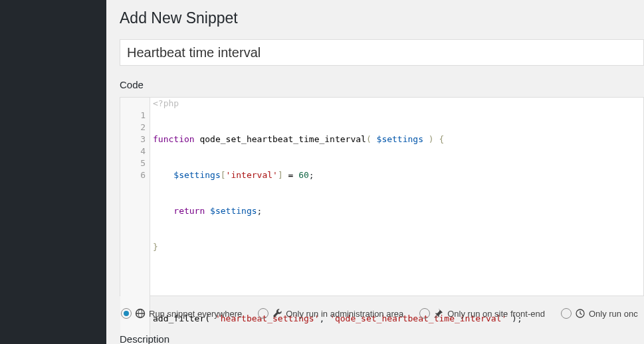  Describe the element at coordinates (181, 313) in the screenshot. I see `run-everywhere-option: Run snippet everywhere` at that location.